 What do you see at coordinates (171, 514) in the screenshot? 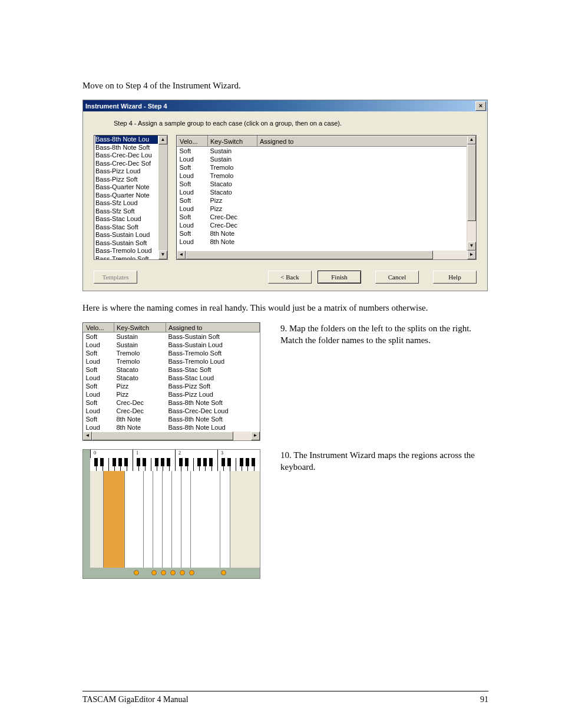
I see `keyboard-region-map: 0123` at bounding box center [171, 514].